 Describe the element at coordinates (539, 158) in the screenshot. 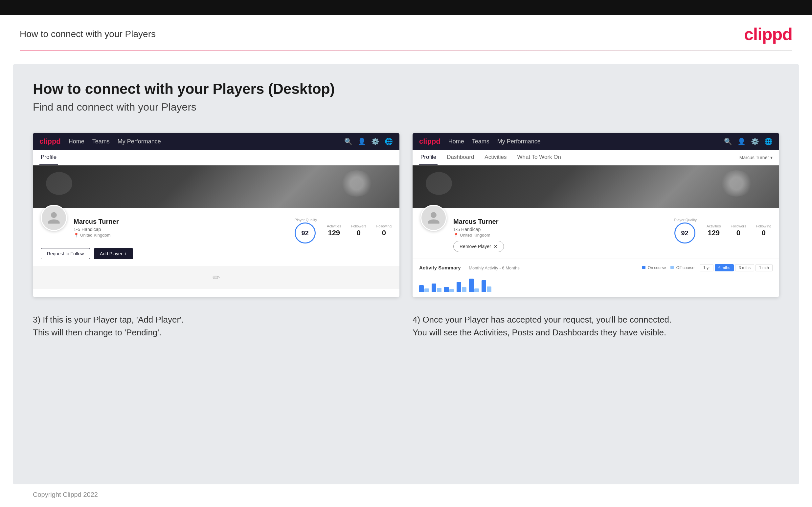

I see `tab-whattoworkon-2: What To Work On` at that location.